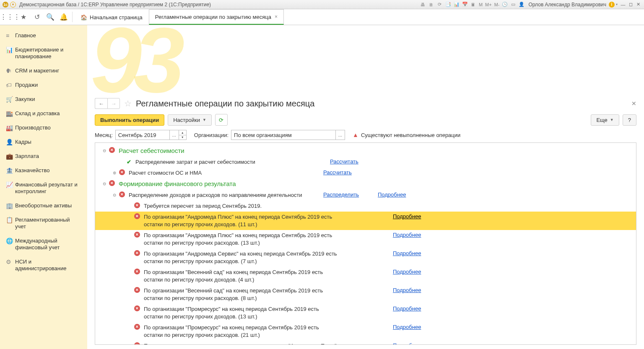 Image resolution: width=644 pixels, height=349 pixels. I want to click on tree-row: ⊖✕Распределение доходов и расходов по на…, so click(366, 195).